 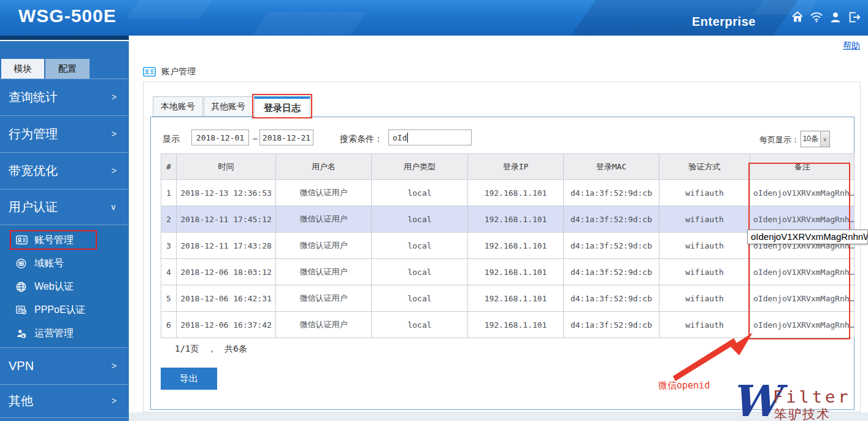 What do you see at coordinates (508, 272) in the screenshot?
I see `table-row: 42018-12-06 18:03:12微信认证用户local192.168.1…` at bounding box center [508, 272].